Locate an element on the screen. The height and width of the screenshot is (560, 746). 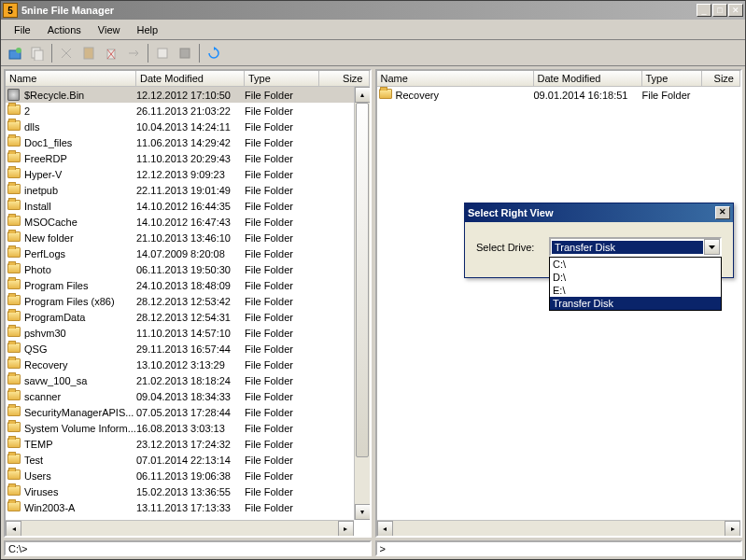
menu-help: Help is located at coordinates (148, 30).